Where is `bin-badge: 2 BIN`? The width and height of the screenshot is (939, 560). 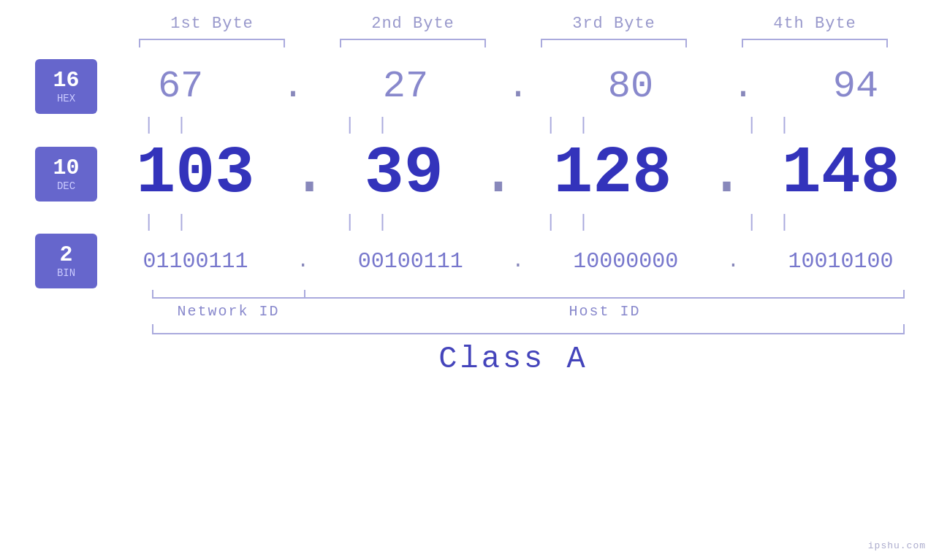
bin-badge: 2 BIN is located at coordinates (66, 261).